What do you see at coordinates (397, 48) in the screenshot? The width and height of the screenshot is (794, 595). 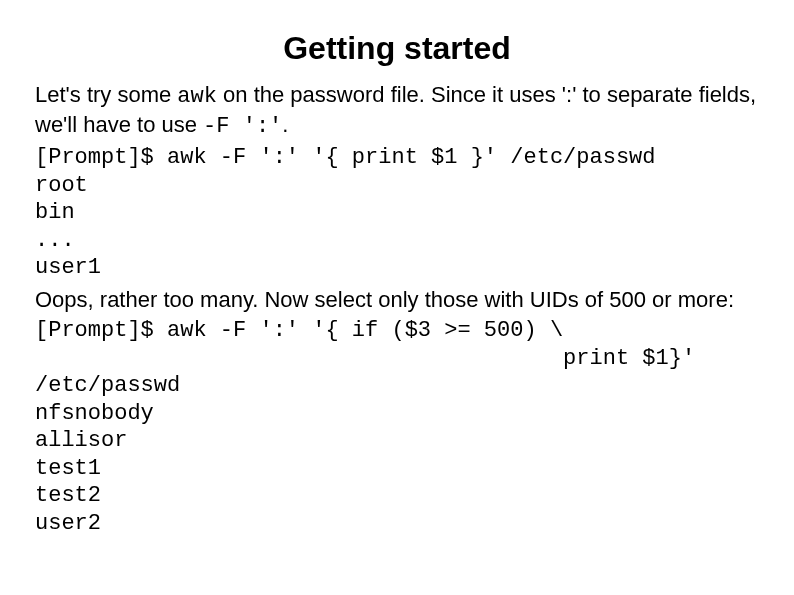 I see `slide-title: Getting started` at bounding box center [397, 48].